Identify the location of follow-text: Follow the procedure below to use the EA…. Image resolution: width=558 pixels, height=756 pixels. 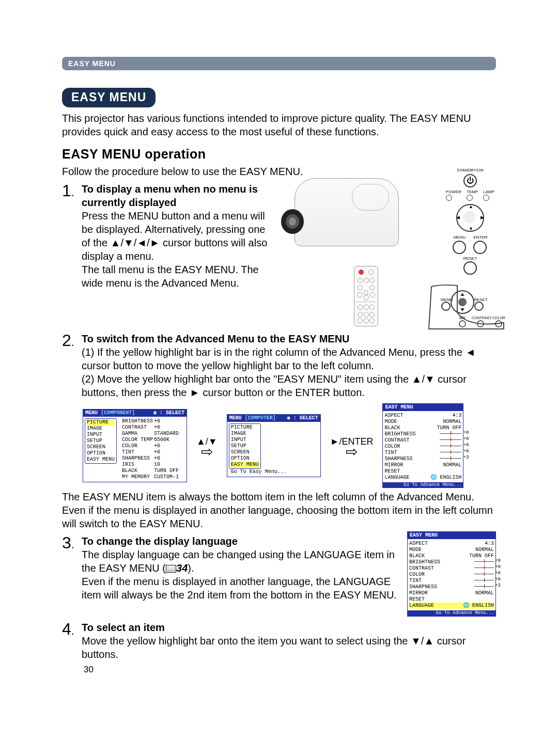
(279, 171).